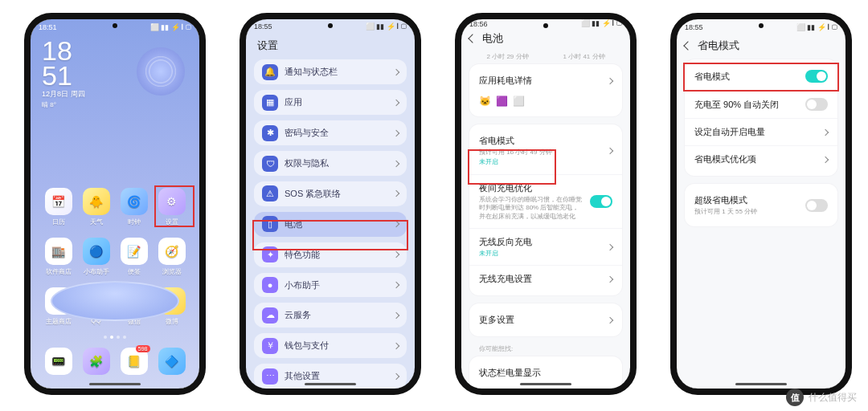 This screenshot has width=868, height=411. I want to click on status-time: 18:56, so click(479, 24).